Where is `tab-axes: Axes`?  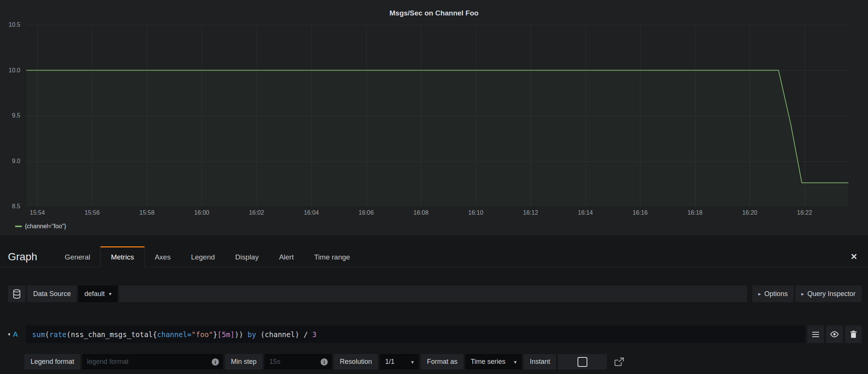
tab-axes: Axes is located at coordinates (163, 257).